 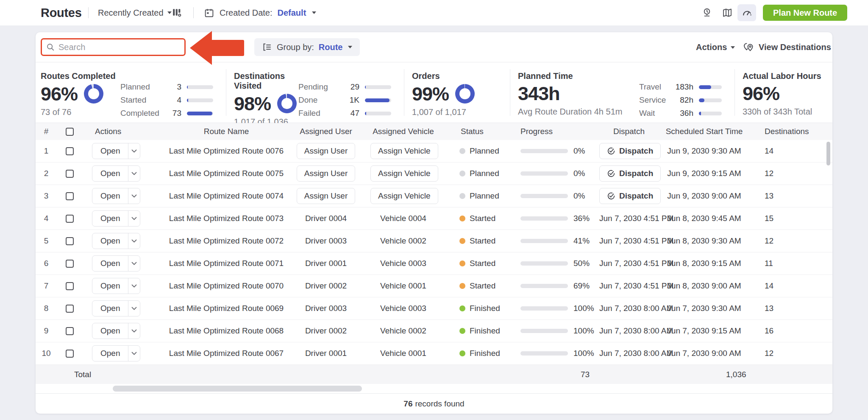 I want to click on legend-value: 3, so click(x=173, y=87).